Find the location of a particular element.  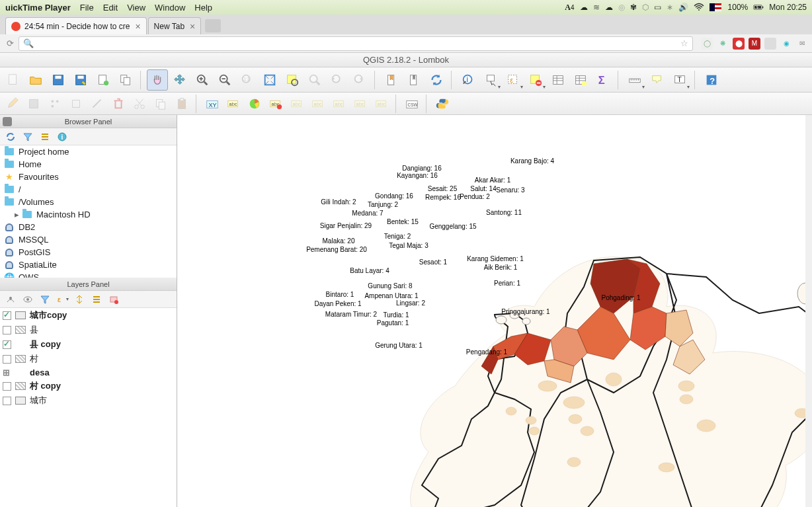

properties-button: i is located at coordinates (62, 137).